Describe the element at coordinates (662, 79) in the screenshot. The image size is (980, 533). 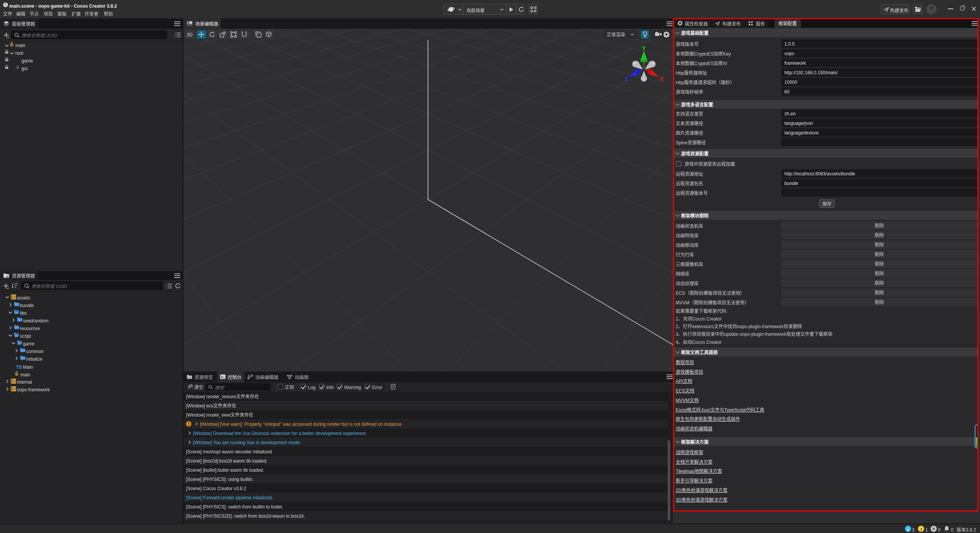
I see `svg-text: X` at that location.